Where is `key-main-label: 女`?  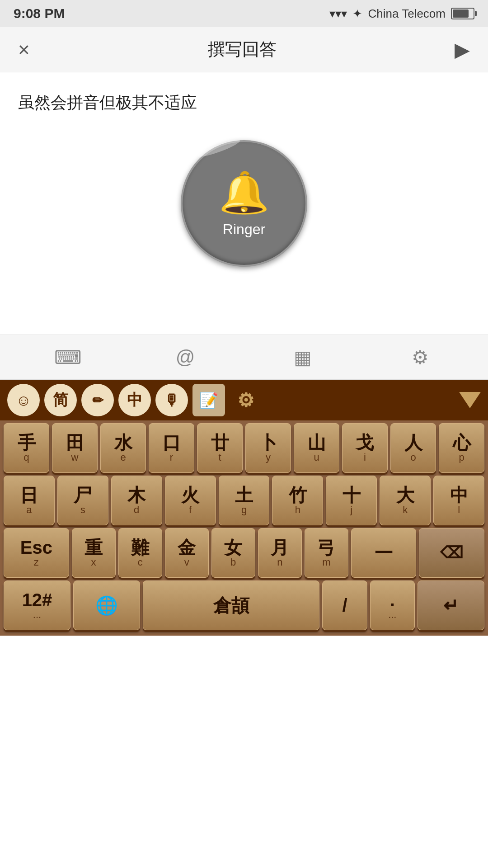
key-main-label: 女 is located at coordinates (233, 547).